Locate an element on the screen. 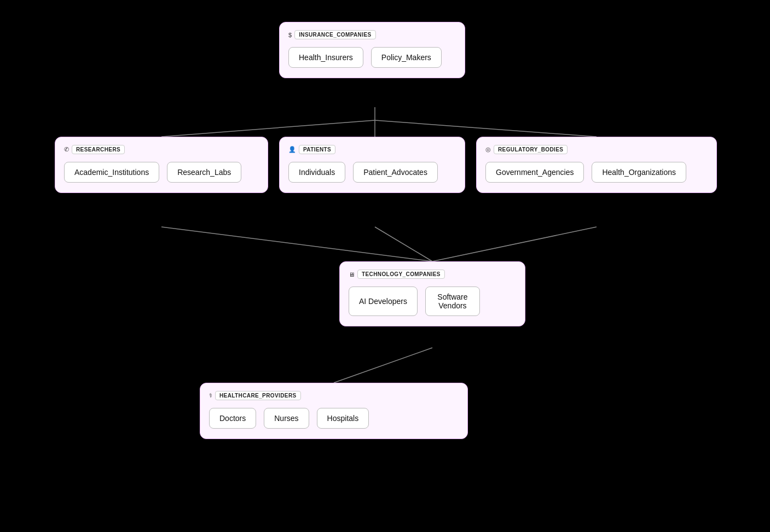 This screenshot has height=532, width=770. child-health-insurers: Health_Insurers is located at coordinates (326, 57).